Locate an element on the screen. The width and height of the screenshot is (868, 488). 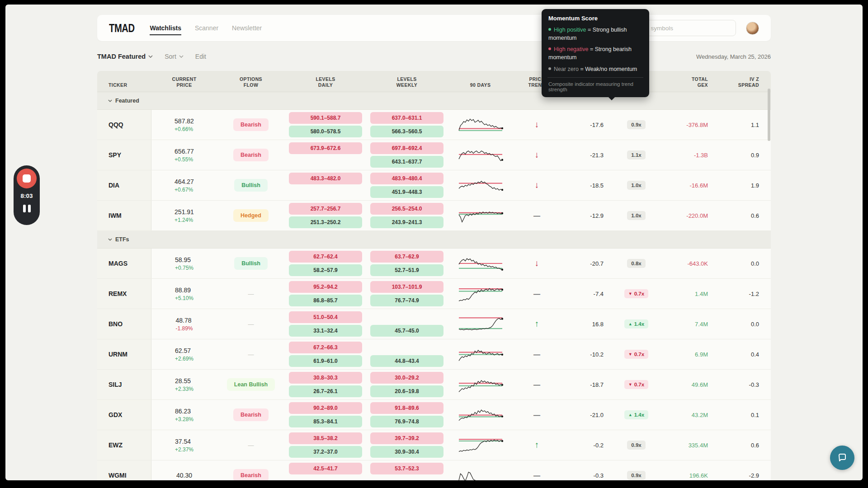
level-pill-support: 451.9–448.3 is located at coordinates (407, 192).